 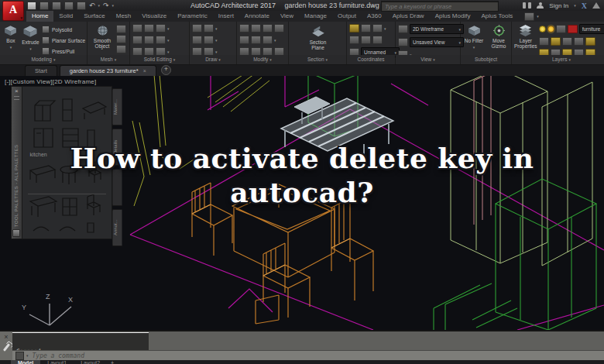 I want to click on layer-on-icon, so click(x=542, y=29).